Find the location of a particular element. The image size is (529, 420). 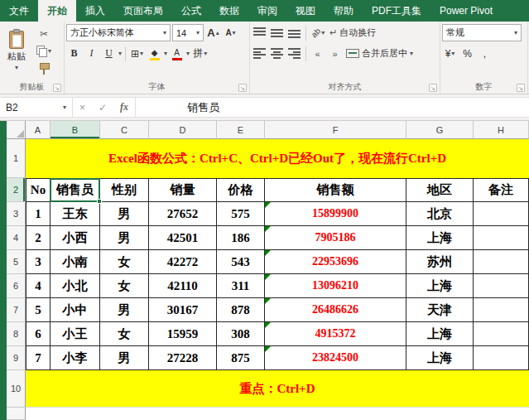

cell-region: 天津 is located at coordinates (440, 310).